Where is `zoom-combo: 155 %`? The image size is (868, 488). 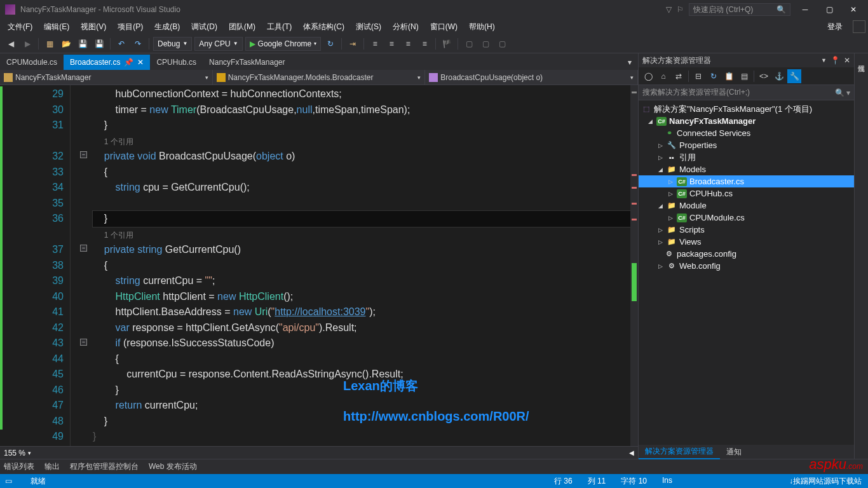
zoom-combo: 155 % is located at coordinates (15, 453).